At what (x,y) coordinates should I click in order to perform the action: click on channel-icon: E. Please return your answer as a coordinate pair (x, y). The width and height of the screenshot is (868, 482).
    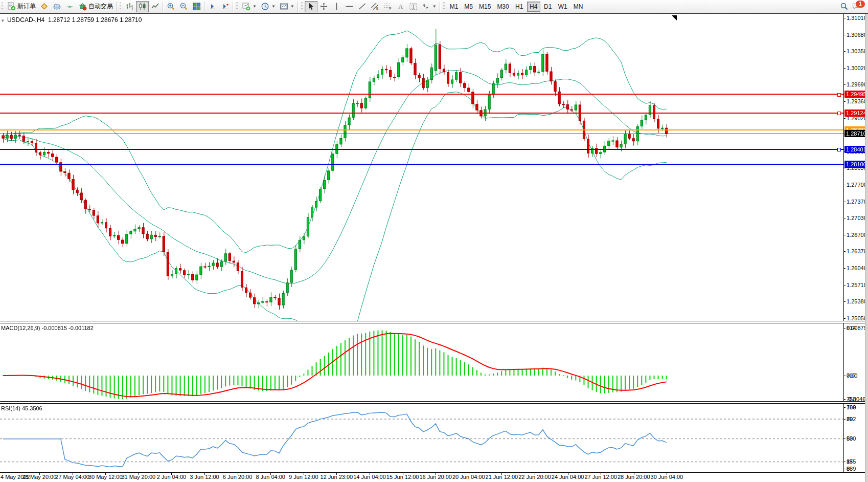
    Looking at the image, I should click on (375, 6).